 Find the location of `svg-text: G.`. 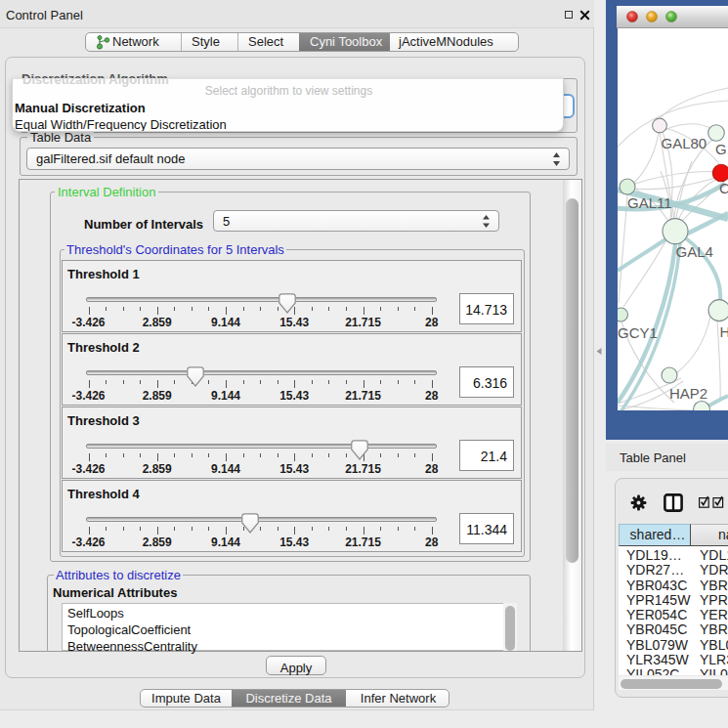

svg-text: G. is located at coordinates (721, 149).